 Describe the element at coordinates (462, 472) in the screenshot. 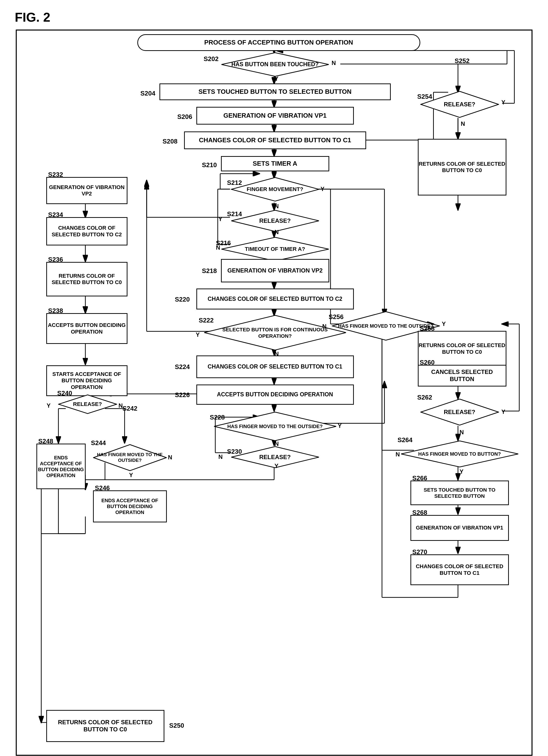

I see `s264-y: Y` at that location.